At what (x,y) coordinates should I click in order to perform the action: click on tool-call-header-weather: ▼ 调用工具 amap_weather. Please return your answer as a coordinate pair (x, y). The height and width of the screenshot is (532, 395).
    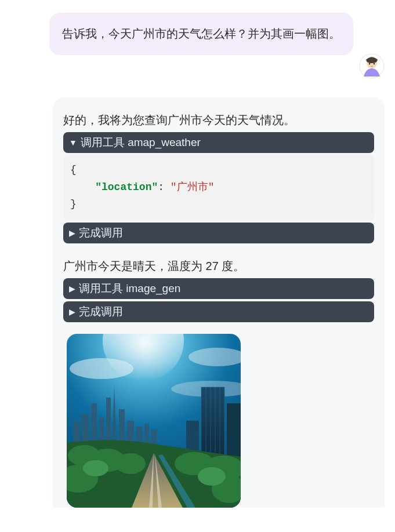
    Looking at the image, I should click on (219, 143).